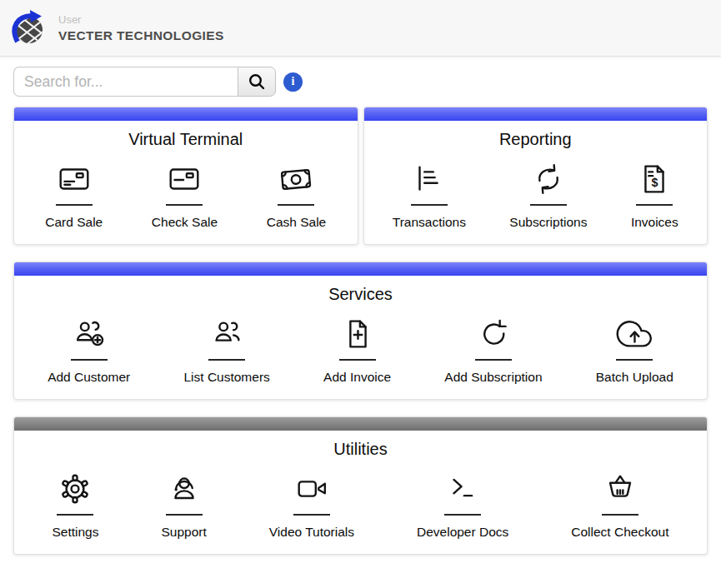 Image resolution: width=721 pixels, height=588 pixels. I want to click on collect-checkout-item: Collect Checkout, so click(620, 505).